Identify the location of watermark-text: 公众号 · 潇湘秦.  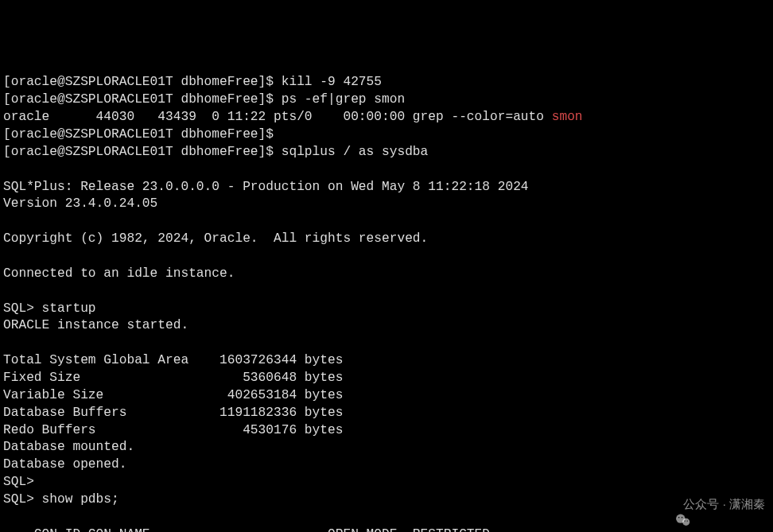
(724, 504).